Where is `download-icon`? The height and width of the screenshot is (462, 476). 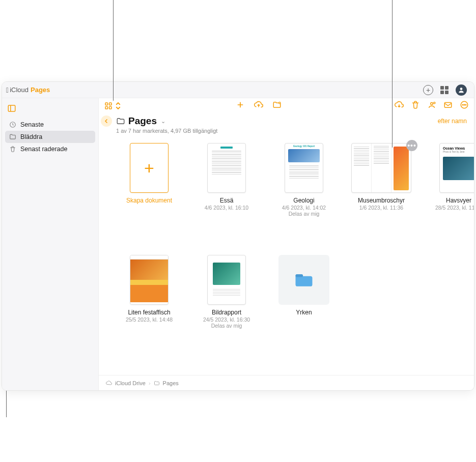 download-icon is located at coordinates (399, 106).